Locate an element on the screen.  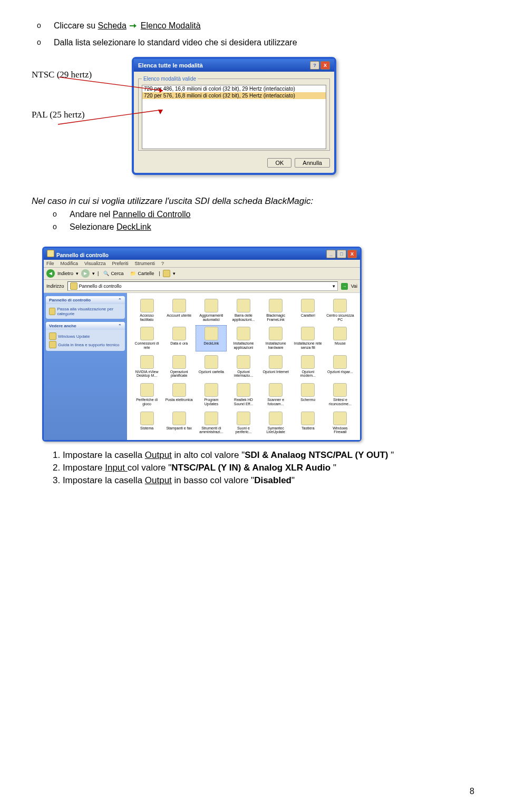
minimize-button: _ is located at coordinates (331, 254).